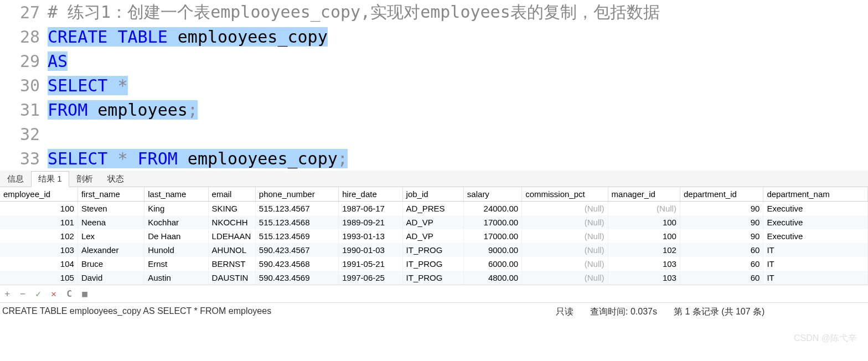 This screenshot has height=361, width=868. I want to click on code-line: SELECT * FROM emplooyees_copy;, so click(198, 158).